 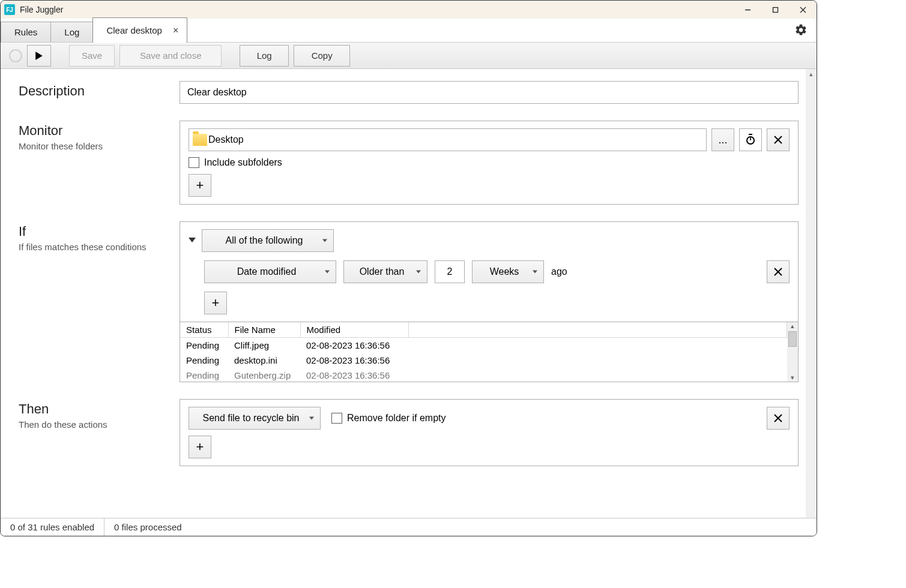 I want to click on condition-row: Date modified Older than 2 Weeks ago, so click(x=497, y=272).